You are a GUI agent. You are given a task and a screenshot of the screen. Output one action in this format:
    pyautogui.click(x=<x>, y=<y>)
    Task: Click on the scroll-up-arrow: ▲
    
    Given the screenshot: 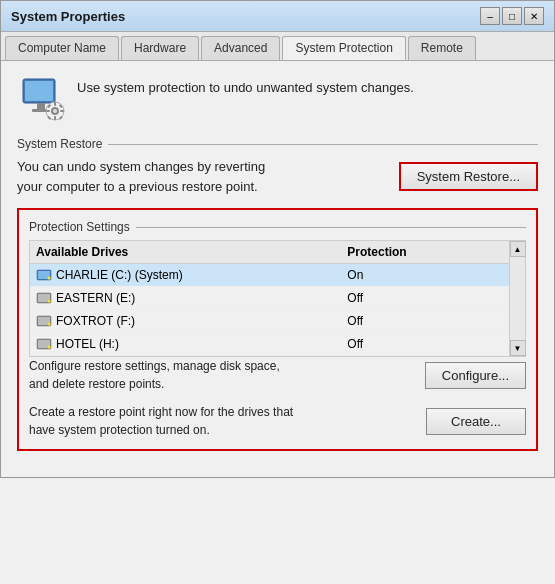 What is the action you would take?
    pyautogui.click(x=518, y=249)
    